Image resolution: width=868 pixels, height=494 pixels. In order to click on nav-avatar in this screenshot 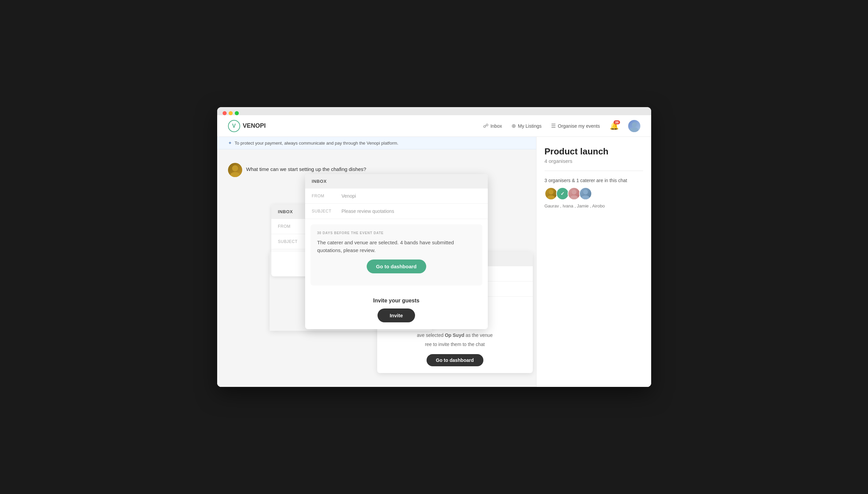, I will do `click(634, 126)`.